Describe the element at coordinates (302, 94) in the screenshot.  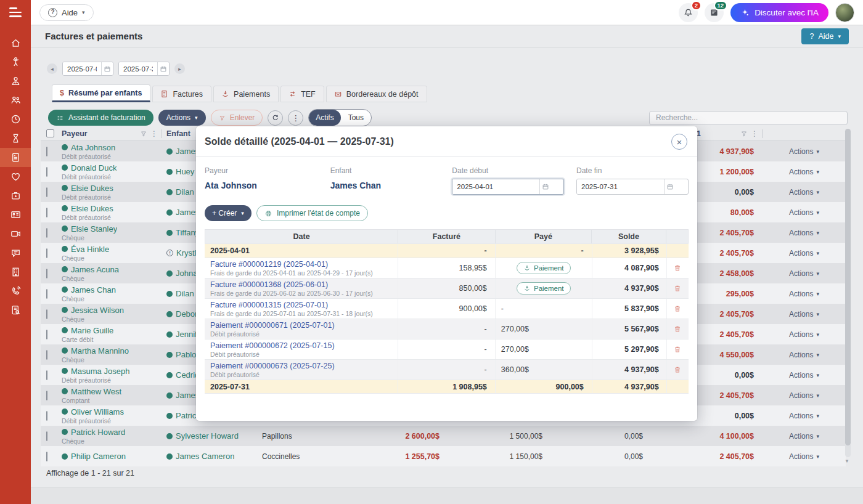
I see `tab-tef: TEF` at that location.